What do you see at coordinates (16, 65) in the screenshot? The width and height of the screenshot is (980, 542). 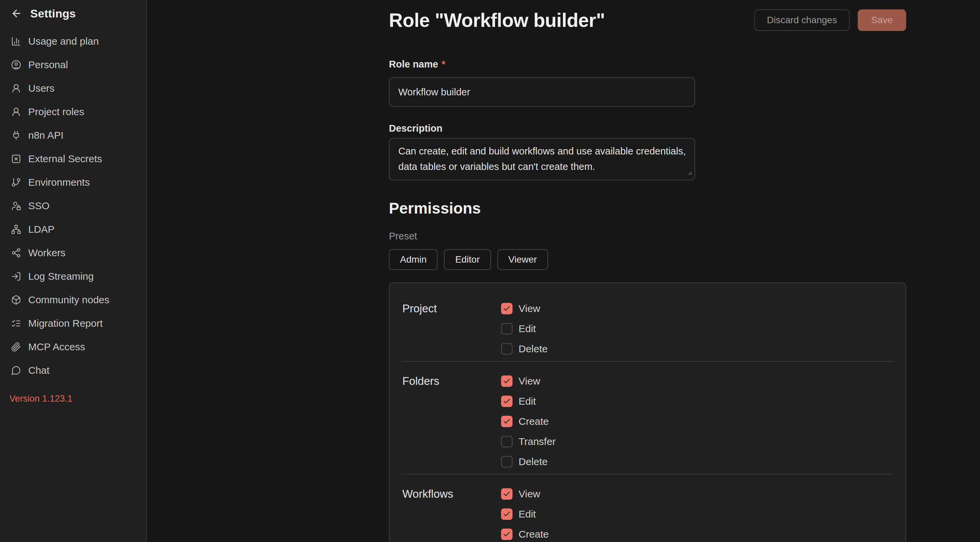 I see `user-circle-icon` at bounding box center [16, 65].